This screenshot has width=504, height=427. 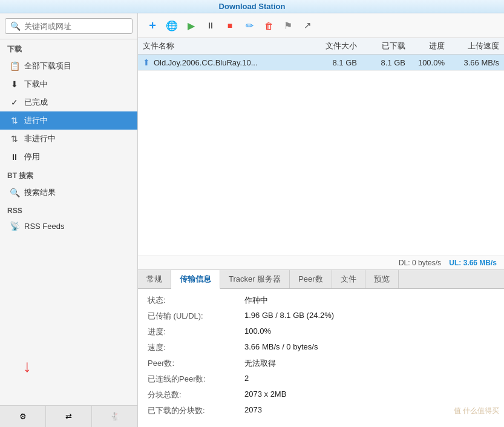 I want to click on sidebar-item-inactive: ⇅非进行中, so click(x=69, y=139).